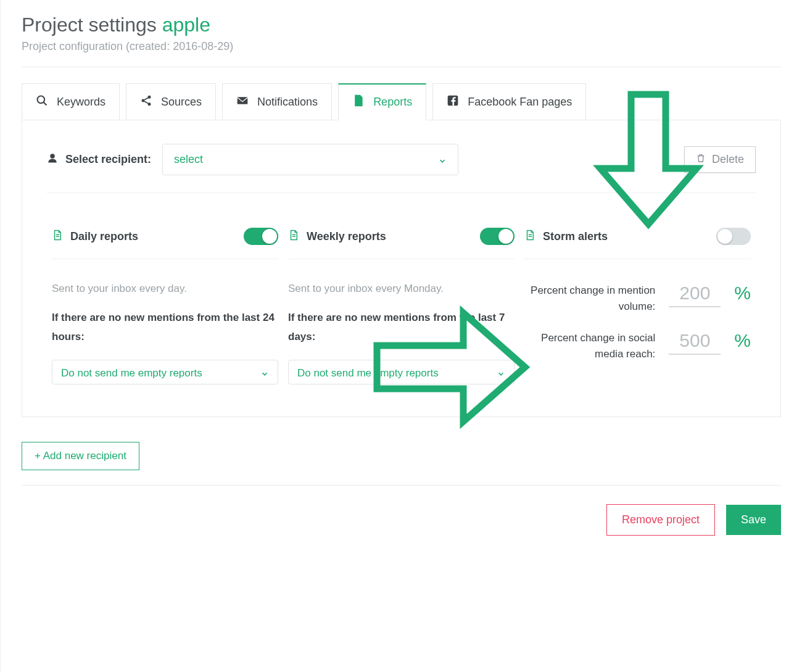 Image resolution: width=802 pixels, height=672 pixels. I want to click on storm-mention-input, so click(695, 295).